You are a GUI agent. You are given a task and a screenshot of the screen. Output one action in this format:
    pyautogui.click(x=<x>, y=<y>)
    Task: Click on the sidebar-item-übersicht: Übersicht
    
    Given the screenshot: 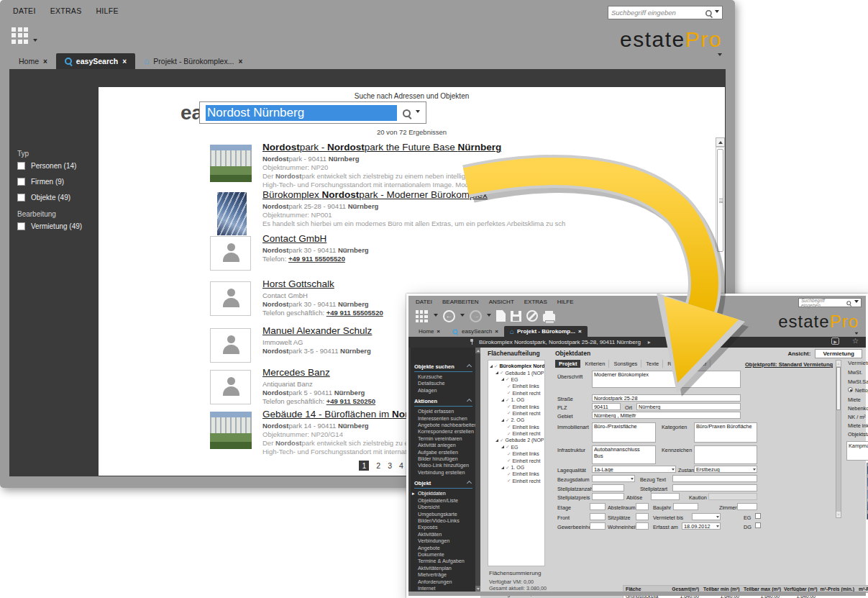 What is the action you would take?
    pyautogui.click(x=443, y=507)
    